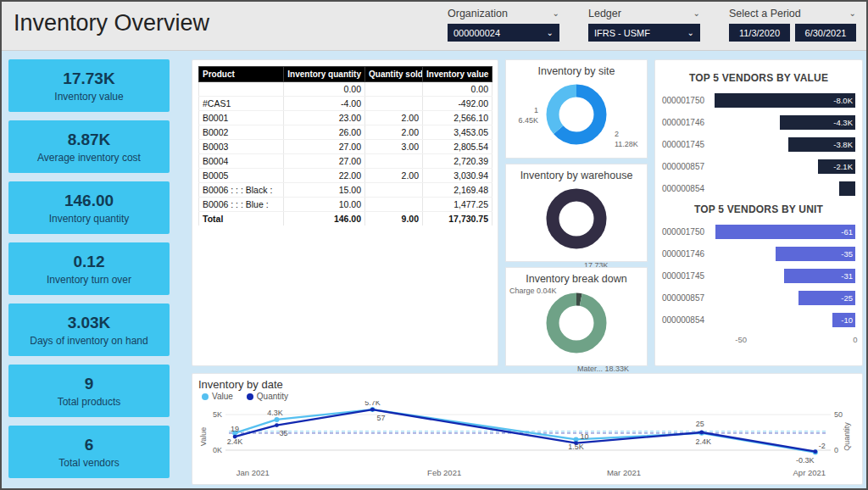  Describe the element at coordinates (394, 75) in the screenshot. I see `column-header: Quantity sold` at that location.